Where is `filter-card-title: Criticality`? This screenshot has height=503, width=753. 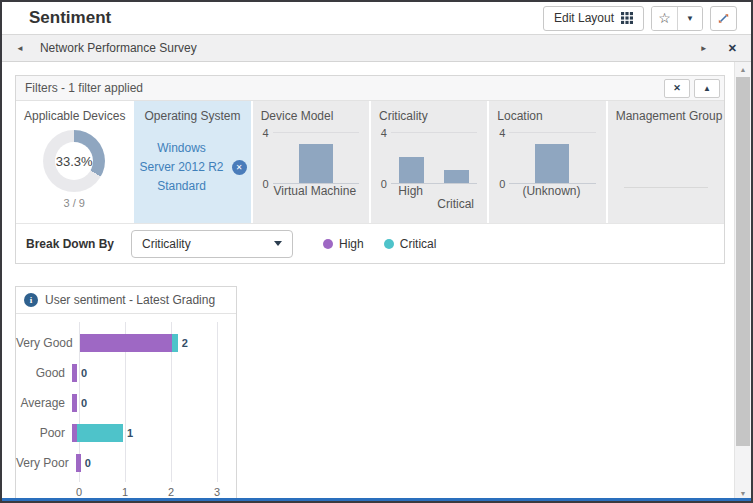 filter-card-title: Criticality is located at coordinates (429, 112).